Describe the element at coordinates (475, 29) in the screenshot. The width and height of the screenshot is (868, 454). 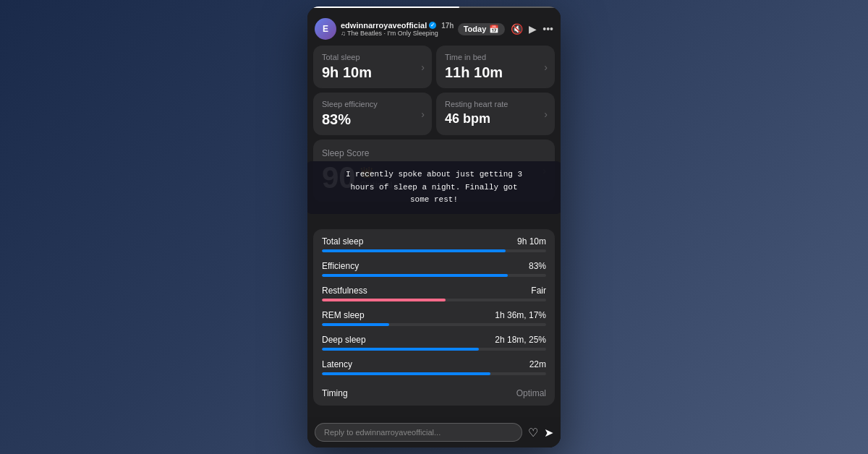
I see `today-label: Today` at that location.